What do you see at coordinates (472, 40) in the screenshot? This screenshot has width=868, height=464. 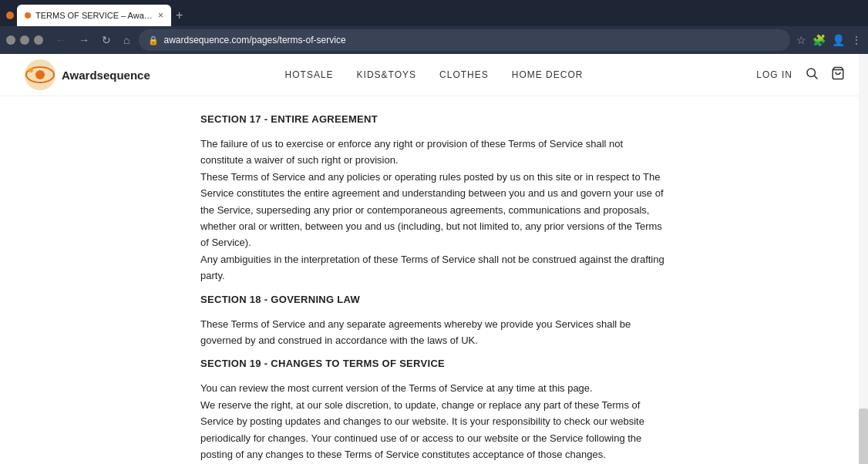 I see `address-text: awardsequence.com/pages/terms-of-service` at bounding box center [472, 40].